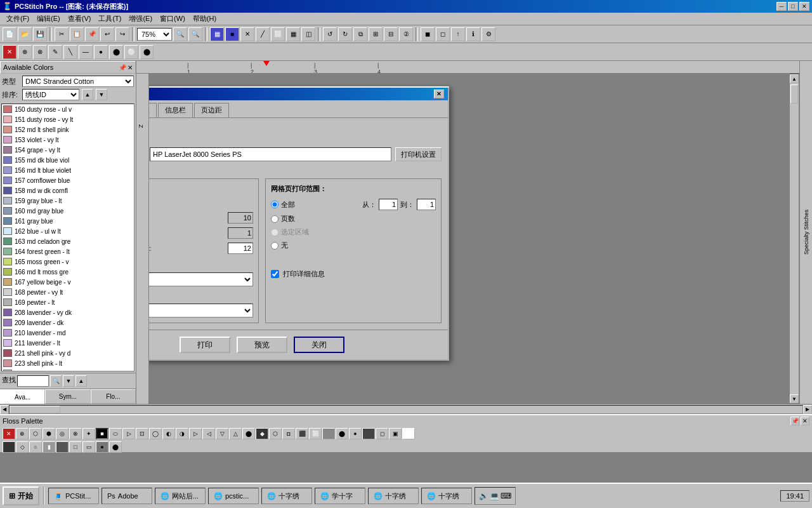 The image size is (812, 508). Describe the element at coordinates (262, 434) in the screenshot. I see `palette-tool-19: ◆` at that location.